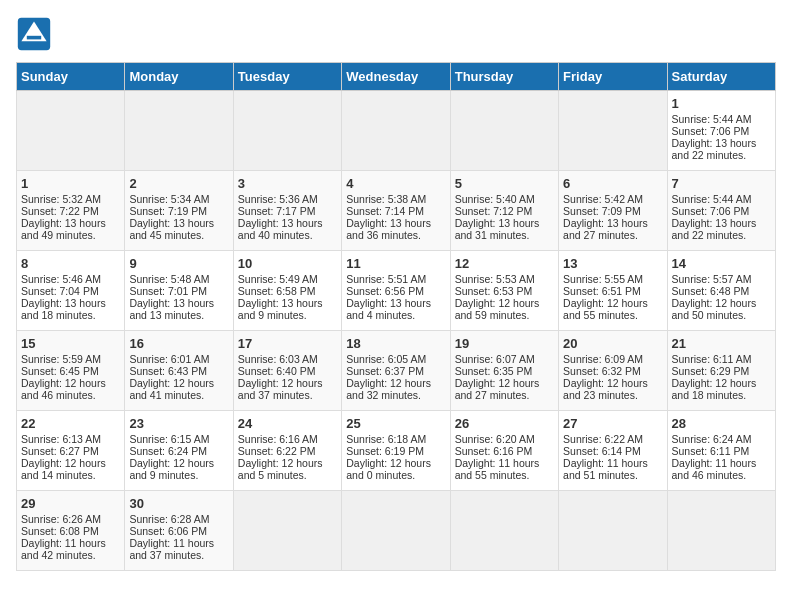  What do you see at coordinates (172, 549) in the screenshot?
I see `daylight: Daylight: 11 hours and 37 minutes.` at bounding box center [172, 549].